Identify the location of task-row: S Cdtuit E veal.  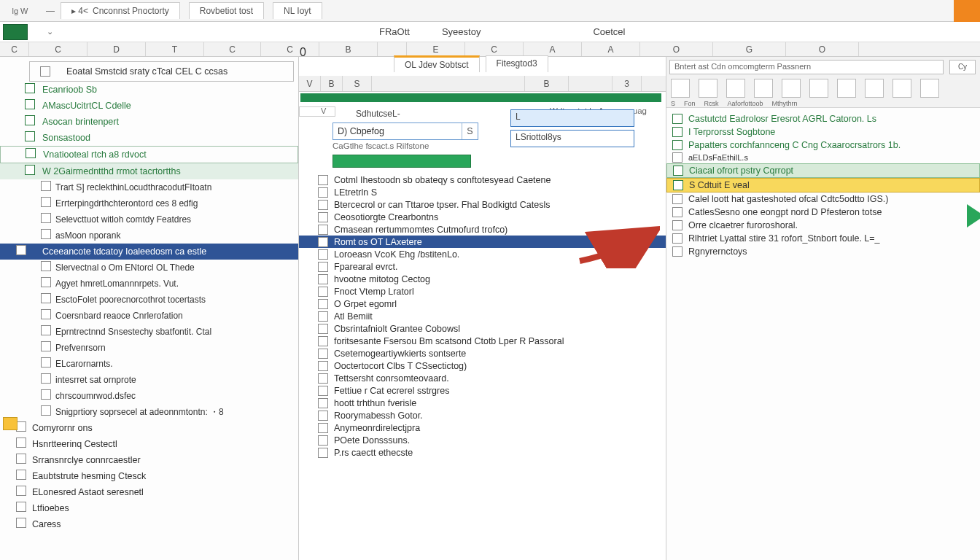
(823, 185).